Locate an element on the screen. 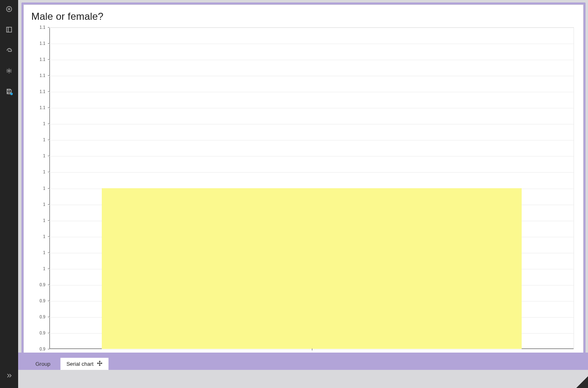 The image size is (588, 388). left-sidebar is located at coordinates (9, 194).